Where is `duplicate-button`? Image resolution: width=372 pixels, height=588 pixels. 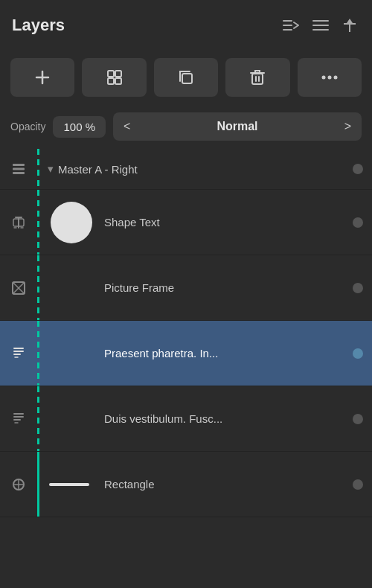
duplicate-button is located at coordinates (186, 77).